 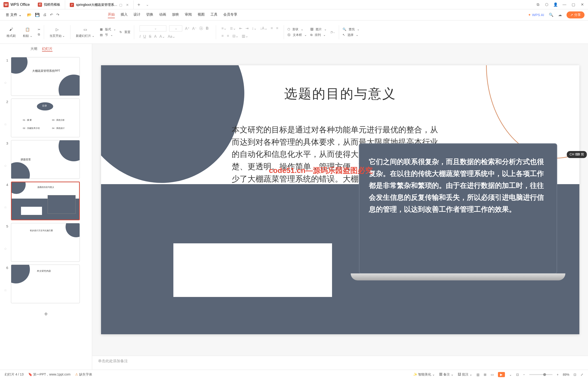 What do you see at coordinates (351, 30) in the screenshot?
I see `find-button: 🔍 查找 ⌄` at bounding box center [351, 30].